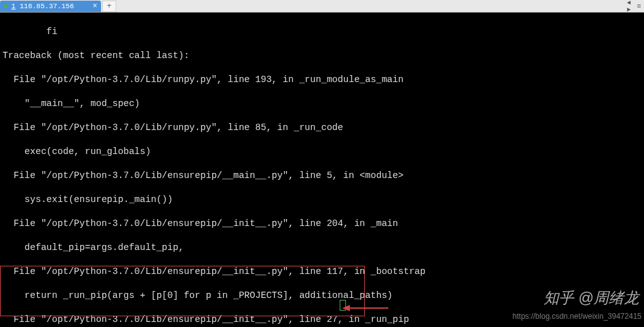 This screenshot has width=644, height=327. What do you see at coordinates (322, 104) in the screenshot?
I see `terminal-line: "__main__", mod_spec)` at bounding box center [322, 104].